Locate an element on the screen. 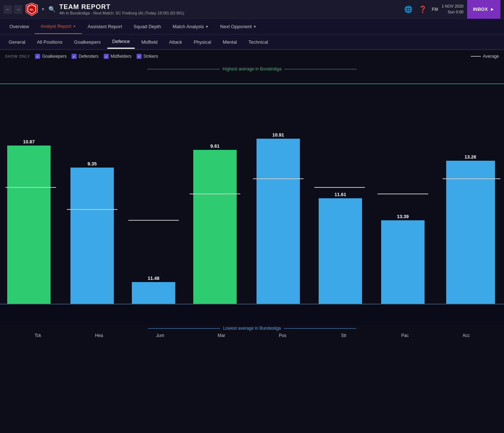 The image size is (504, 433). nav-arrows: ← → is located at coordinates (13, 9).